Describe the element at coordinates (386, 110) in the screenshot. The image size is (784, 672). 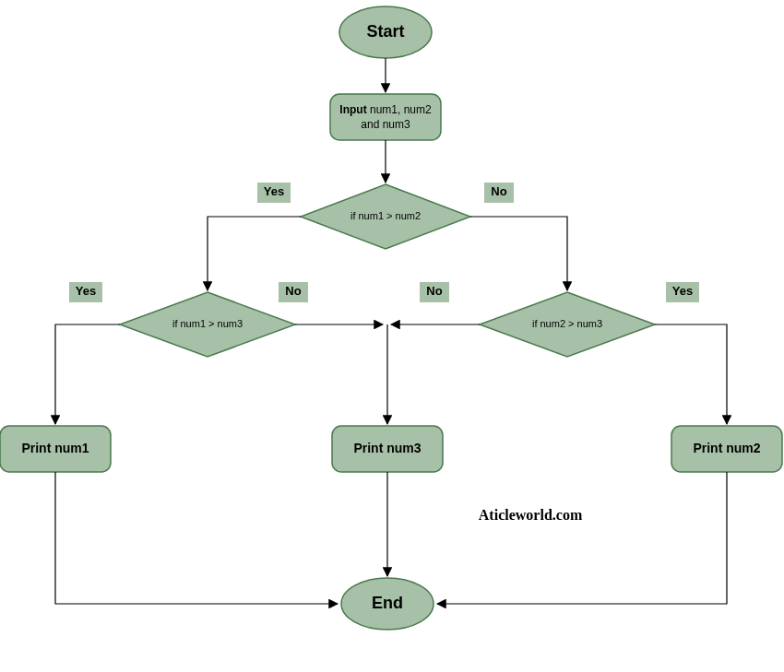
I see `input-line1: Input num1, num2` at that location.